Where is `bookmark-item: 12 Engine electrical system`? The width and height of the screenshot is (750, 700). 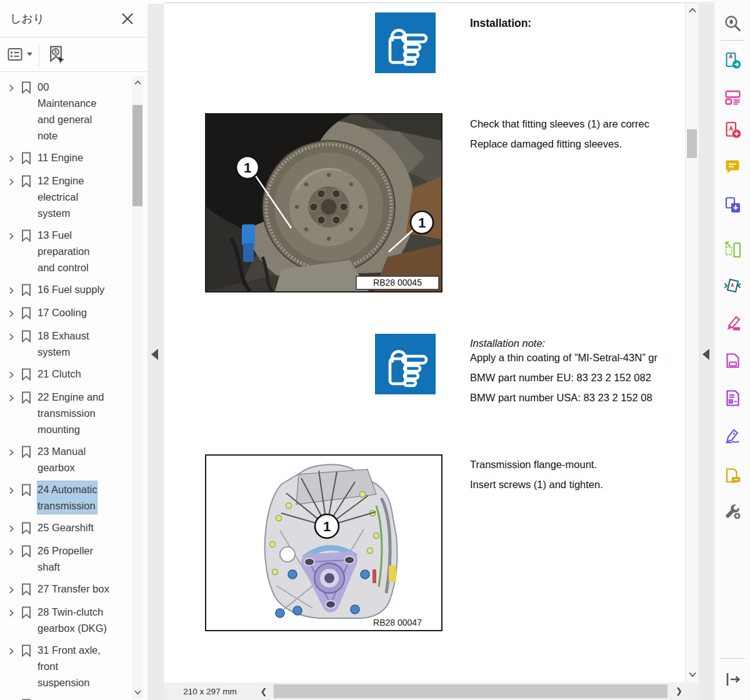
bookmark-item: 12 Engine electrical system is located at coordinates (67, 197).